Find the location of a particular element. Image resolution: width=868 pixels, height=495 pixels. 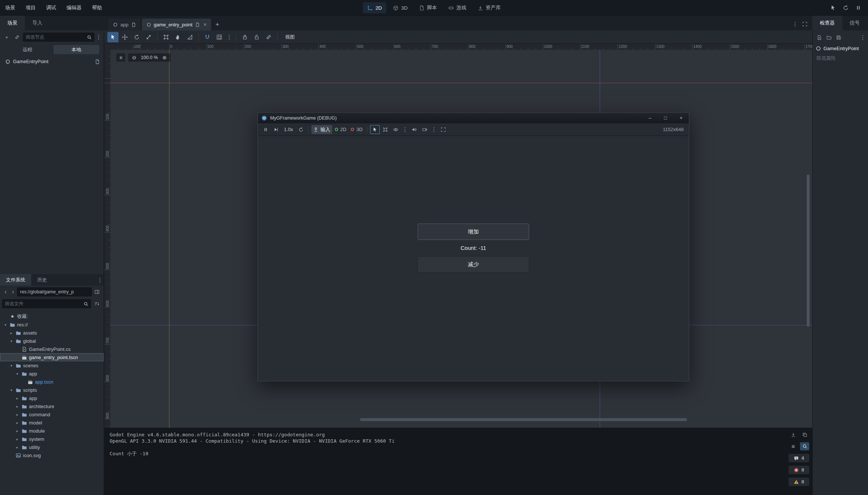

zoom-out-icon: ⊖ is located at coordinates (134, 58).